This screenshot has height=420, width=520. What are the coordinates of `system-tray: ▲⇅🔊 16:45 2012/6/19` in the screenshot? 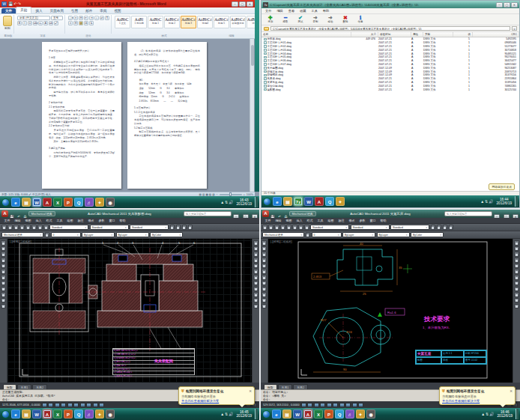 It's located at (239, 414).